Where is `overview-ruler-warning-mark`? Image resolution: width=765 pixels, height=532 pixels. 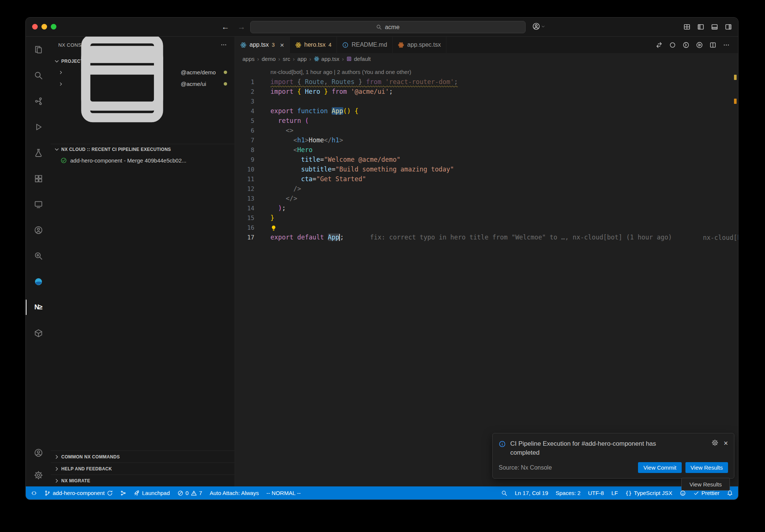
overview-ruler-warning-mark is located at coordinates (735, 77).